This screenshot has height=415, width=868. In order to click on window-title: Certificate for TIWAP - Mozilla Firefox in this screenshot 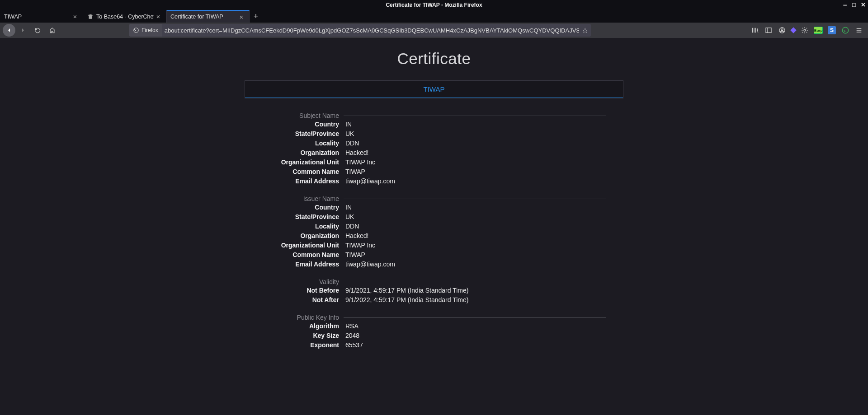, I will do `click(434, 5)`.